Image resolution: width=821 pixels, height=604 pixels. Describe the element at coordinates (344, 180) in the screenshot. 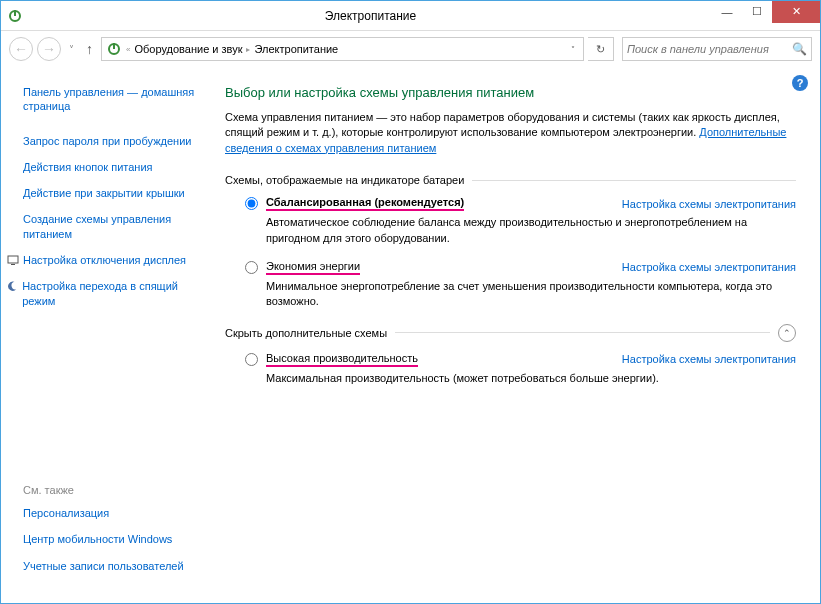

I see `group-battery-heading: Схемы, отображаемые на индикаторе батаре…` at that location.